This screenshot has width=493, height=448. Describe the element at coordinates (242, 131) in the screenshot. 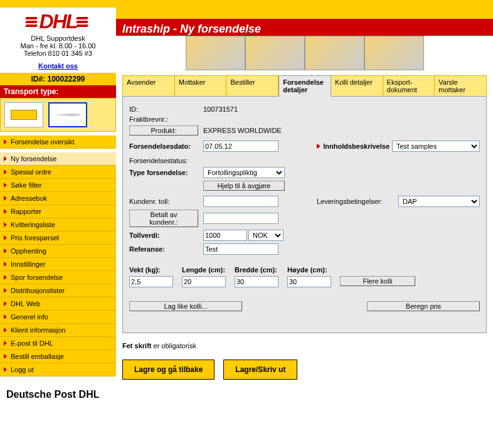

I see `product-value: EXPRESS WORLDWIDE` at that location.